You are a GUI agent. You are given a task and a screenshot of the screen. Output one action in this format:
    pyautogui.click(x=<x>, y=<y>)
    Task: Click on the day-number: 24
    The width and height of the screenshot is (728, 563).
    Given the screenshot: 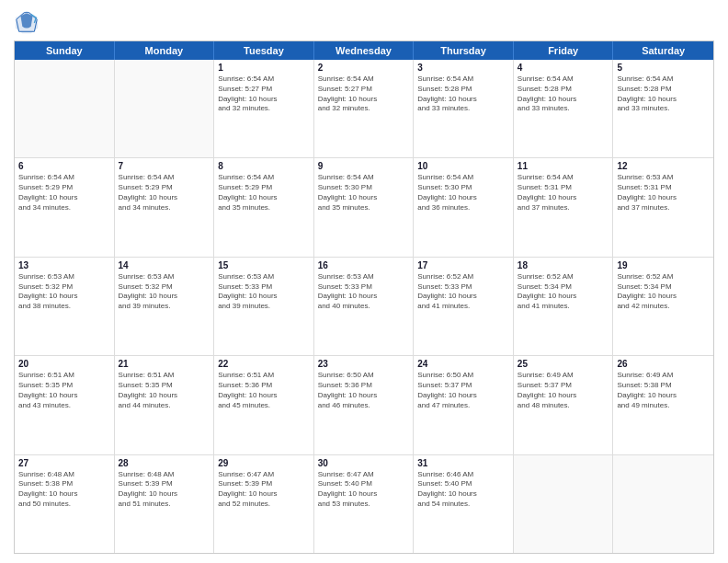 What is the action you would take?
    pyautogui.click(x=463, y=364)
    